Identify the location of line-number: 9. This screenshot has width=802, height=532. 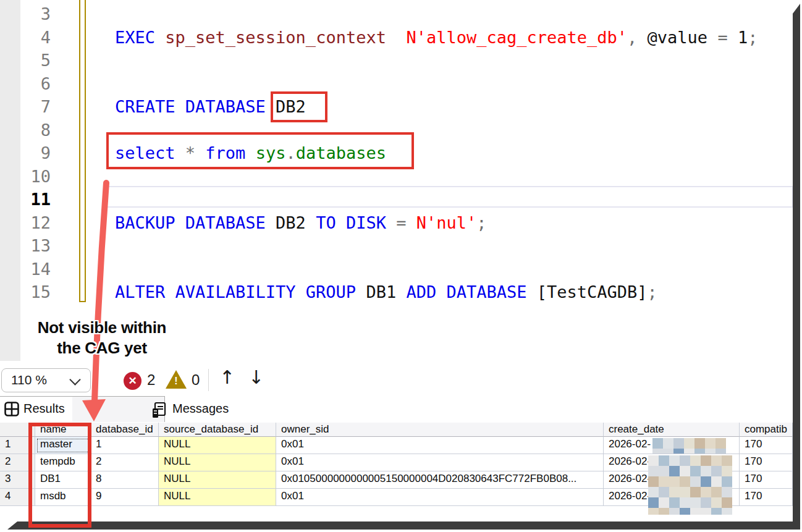
(36, 153).